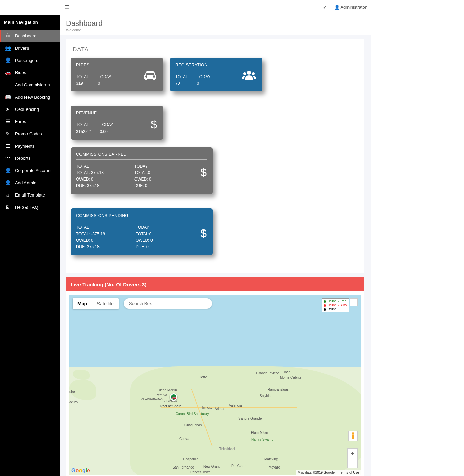 This screenshot has width=464, height=476. Describe the element at coordinates (83, 84) in the screenshot. I see `stat-value: 319` at that location.